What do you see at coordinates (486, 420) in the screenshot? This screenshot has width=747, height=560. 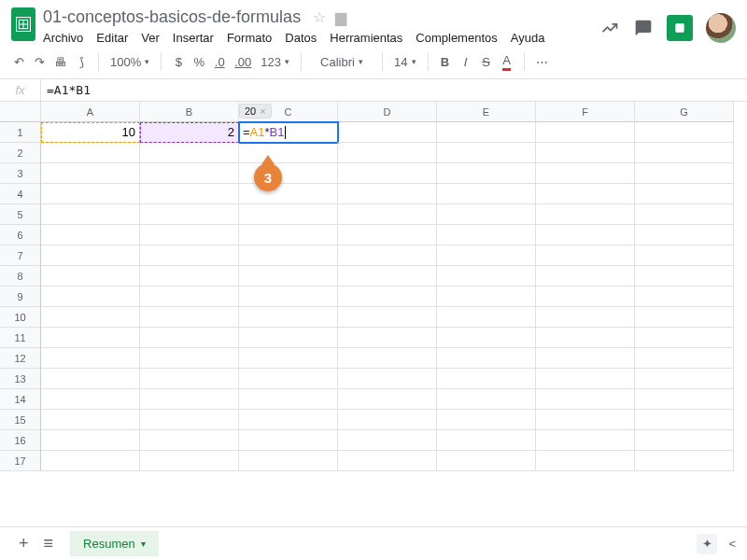 I see `cell-E15` at bounding box center [486, 420].